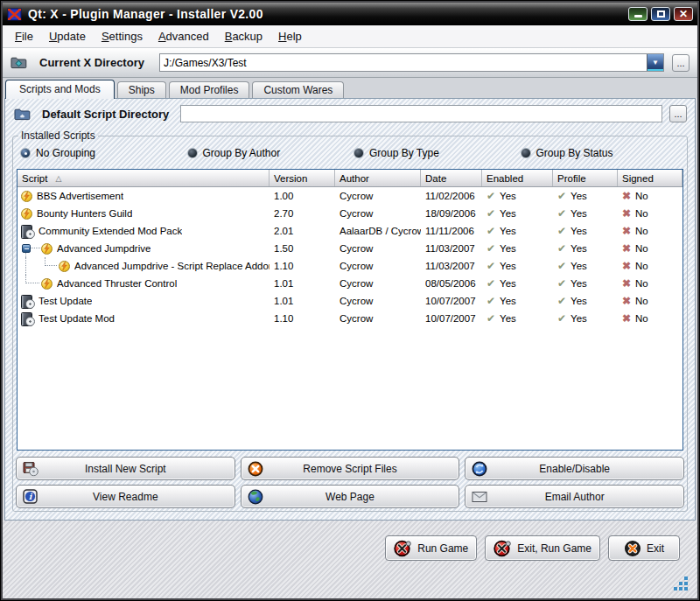  Describe the element at coordinates (452, 196) in the screenshot. I see `cell-date: 11/02/2006` at that location.